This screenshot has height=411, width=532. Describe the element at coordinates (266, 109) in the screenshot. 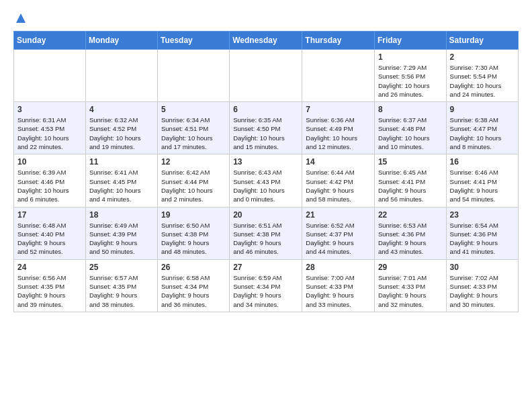

I see `day-number: 6` at that location.